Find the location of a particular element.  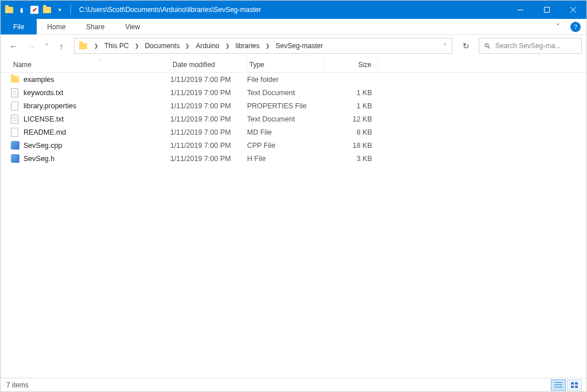

file-size: 12 KB is located at coordinates (351, 119).